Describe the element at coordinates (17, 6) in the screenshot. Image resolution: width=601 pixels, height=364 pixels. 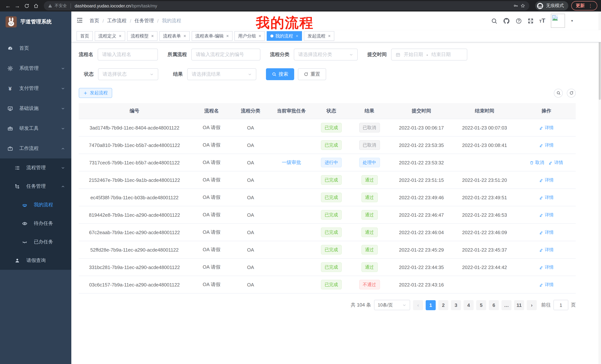
I see `forward-icon: →` at that location.